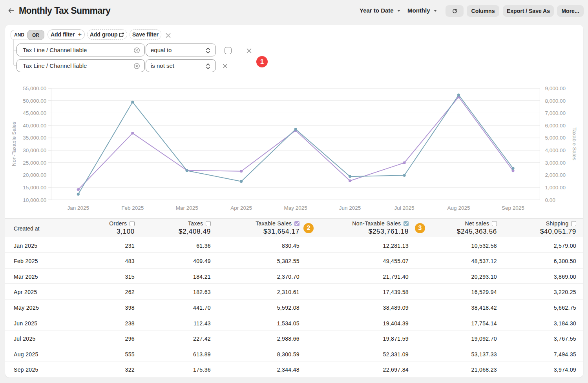 The height and width of the screenshot is (383, 588). I want to click on svg-text: 15,000.00, so click(35, 187).